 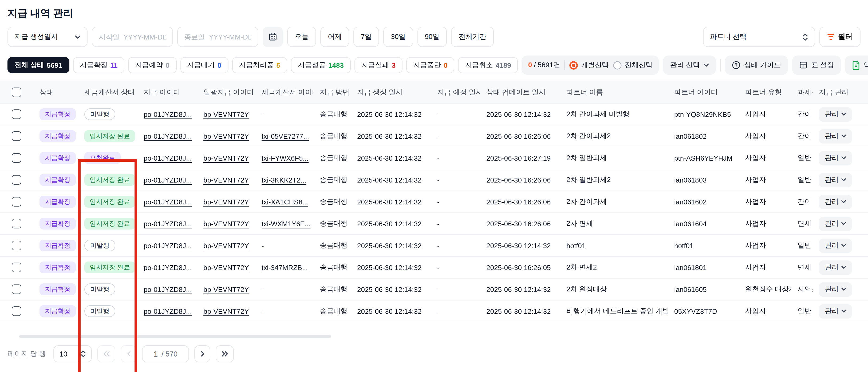 I want to click on tax-invoice-id-link: txi-347MRZB..., so click(x=284, y=268).